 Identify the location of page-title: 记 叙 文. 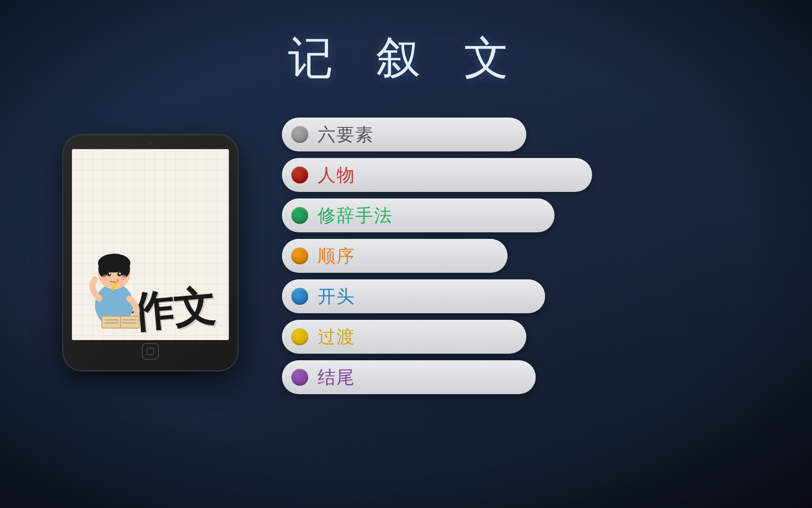
(406, 59).